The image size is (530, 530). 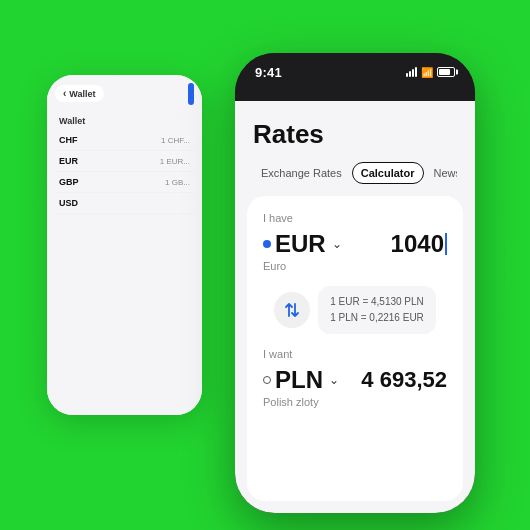 I want to click on swap-button, so click(x=292, y=310).